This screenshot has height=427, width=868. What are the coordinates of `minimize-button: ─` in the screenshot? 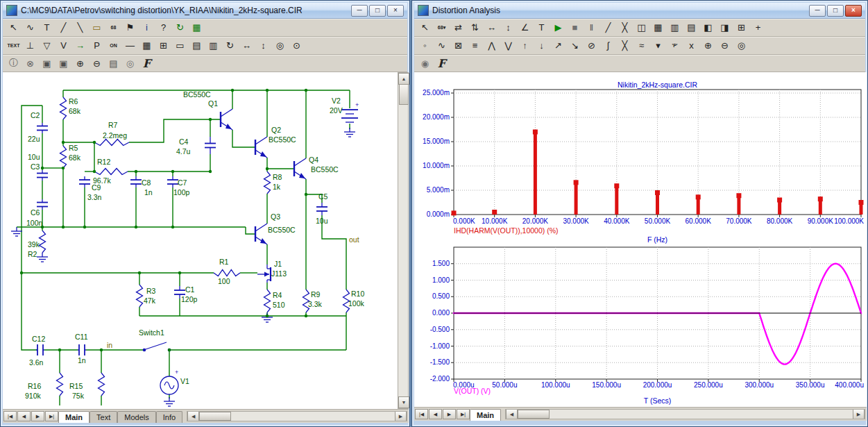 It's located at (817, 11).